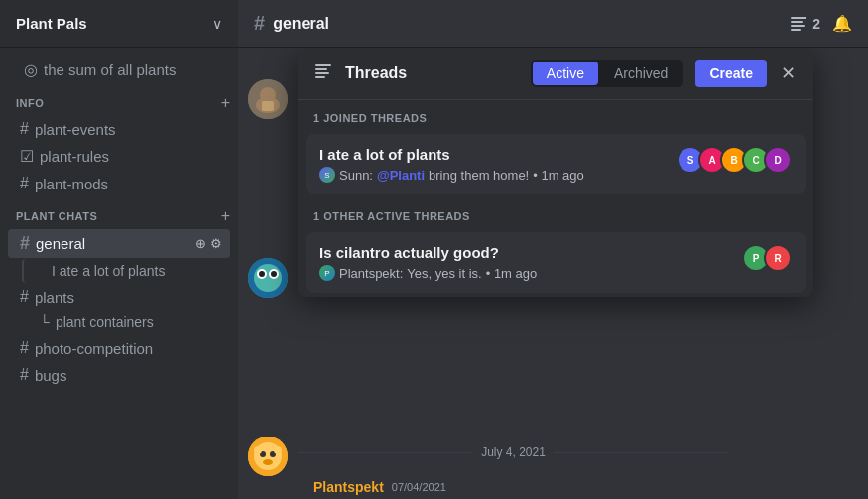  What do you see at coordinates (731, 73) in the screenshot?
I see `create-thread-button: Create` at bounding box center [731, 73].